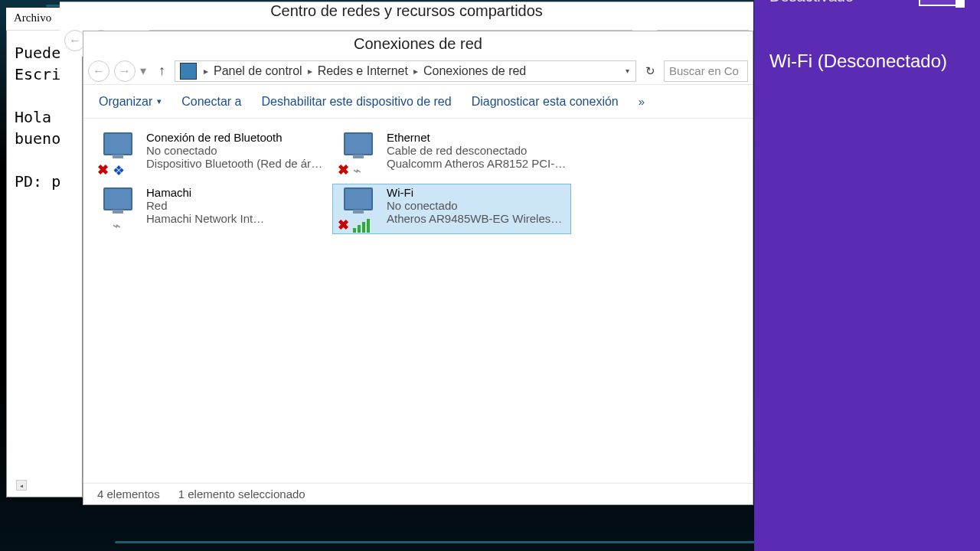  What do you see at coordinates (123, 170) in the screenshot?
I see `bluetooth-icon: ❖` at bounding box center [123, 170].